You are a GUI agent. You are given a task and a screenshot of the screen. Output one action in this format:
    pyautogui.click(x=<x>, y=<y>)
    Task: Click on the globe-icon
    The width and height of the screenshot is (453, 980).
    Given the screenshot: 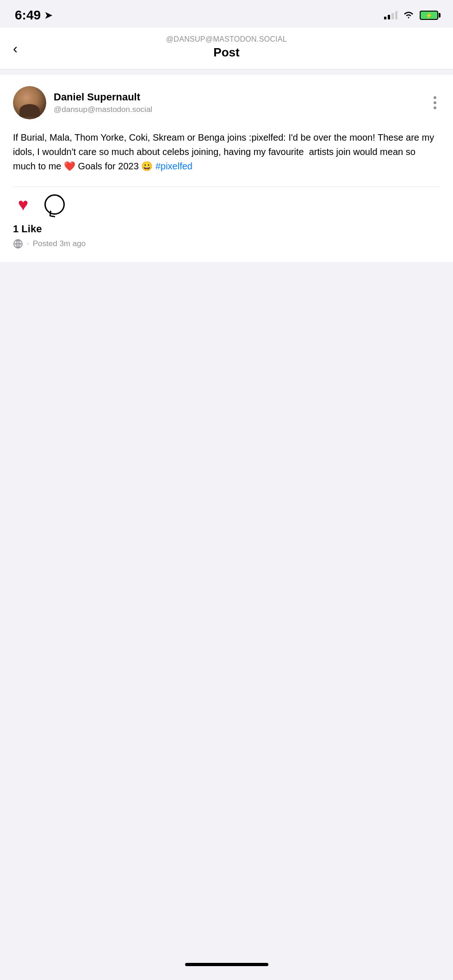 What is the action you would take?
    pyautogui.click(x=18, y=244)
    